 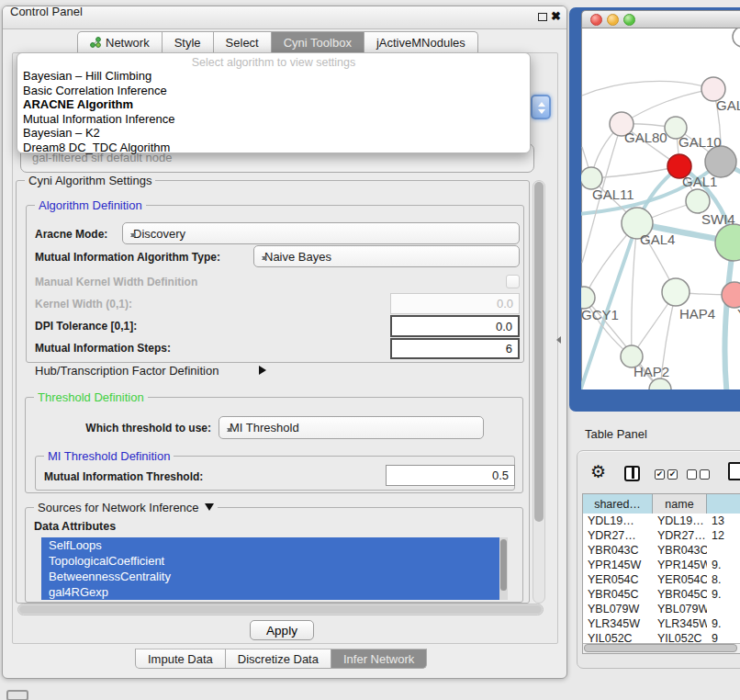 What do you see at coordinates (318, 42) in the screenshot?
I see `tab-cyni-toolbox: Cyni Toolbox` at bounding box center [318, 42].